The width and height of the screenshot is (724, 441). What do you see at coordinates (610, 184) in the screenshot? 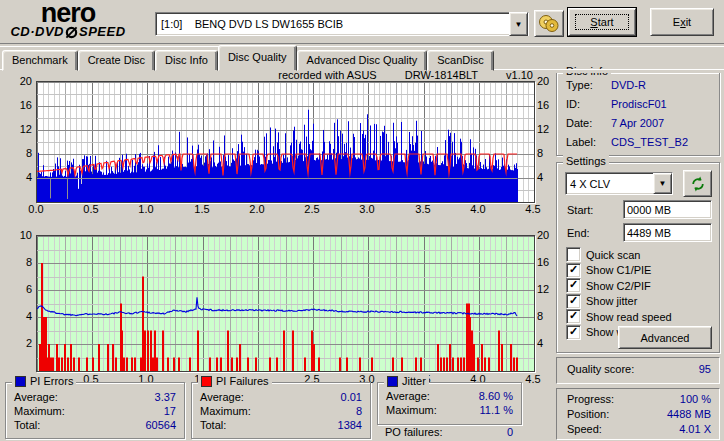
I see `scan-speed-value: 4 X CLV` at bounding box center [610, 184].